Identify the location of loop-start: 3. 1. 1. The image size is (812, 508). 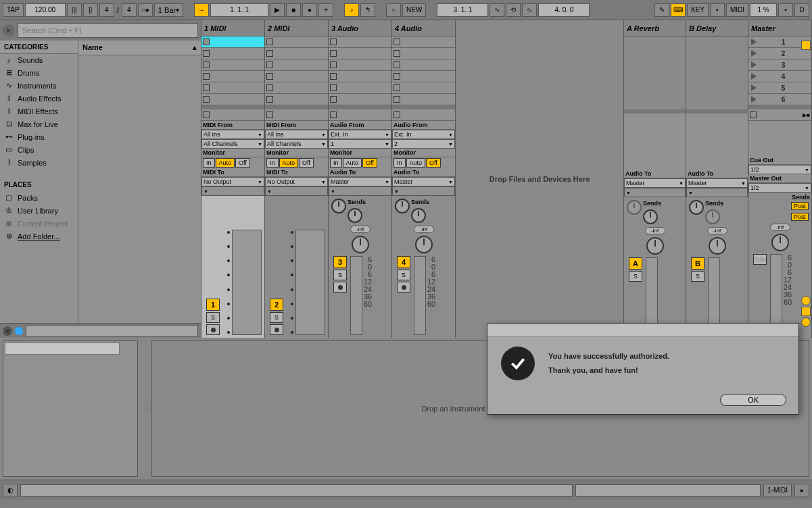
(462, 10).